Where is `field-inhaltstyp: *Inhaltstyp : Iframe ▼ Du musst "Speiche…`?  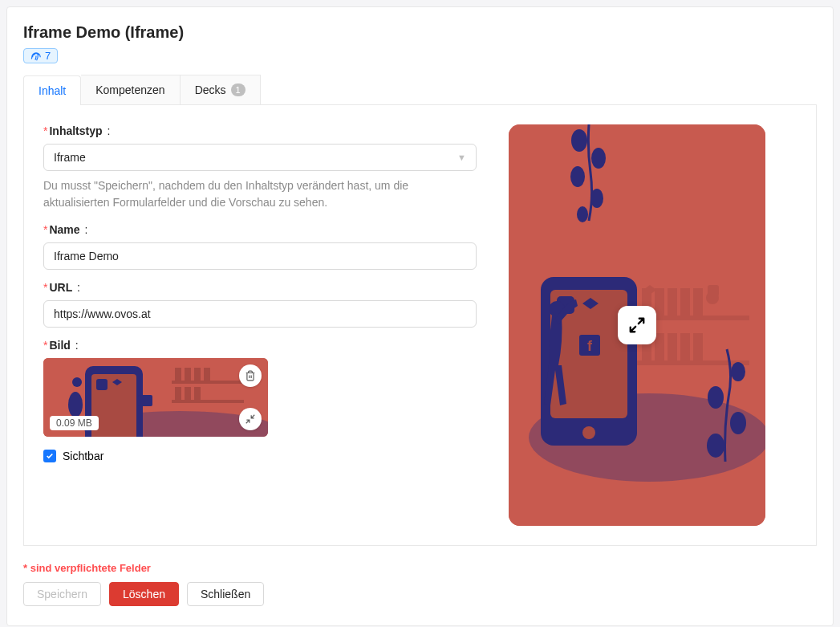 field-inhaltstyp: *Inhaltstyp : Iframe ▼ Du musst "Speiche… is located at coordinates (260, 169).